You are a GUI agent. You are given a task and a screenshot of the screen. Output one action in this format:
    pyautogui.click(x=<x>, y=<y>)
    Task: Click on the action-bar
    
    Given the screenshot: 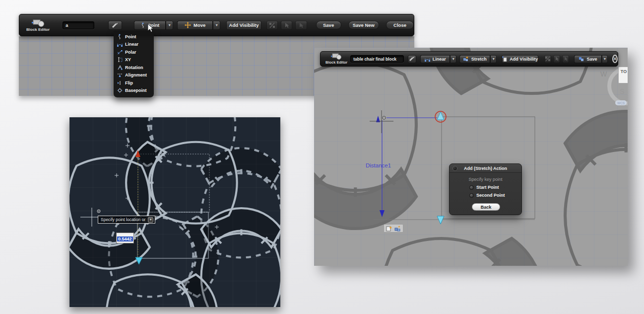 What is the action you would take?
    pyautogui.click(x=393, y=229)
    